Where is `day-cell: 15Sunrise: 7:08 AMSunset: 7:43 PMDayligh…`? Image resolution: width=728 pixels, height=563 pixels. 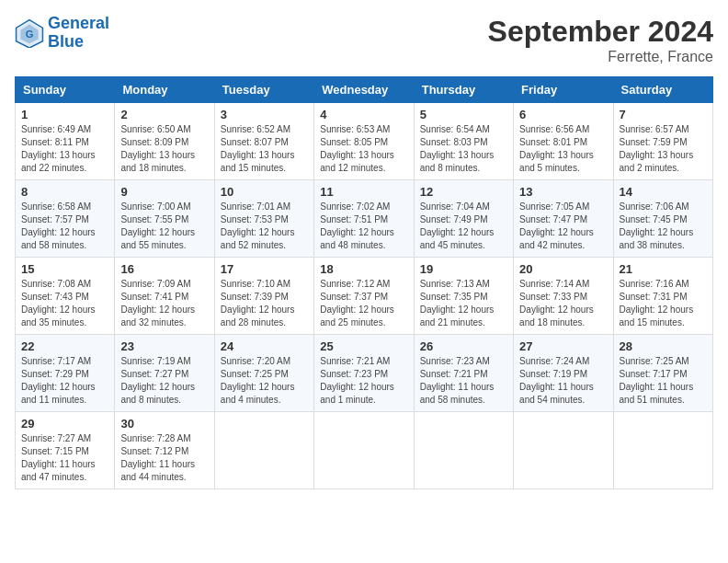 day-cell: 15Sunrise: 7:08 AMSunset: 7:43 PMDayligh… is located at coordinates (65, 296).